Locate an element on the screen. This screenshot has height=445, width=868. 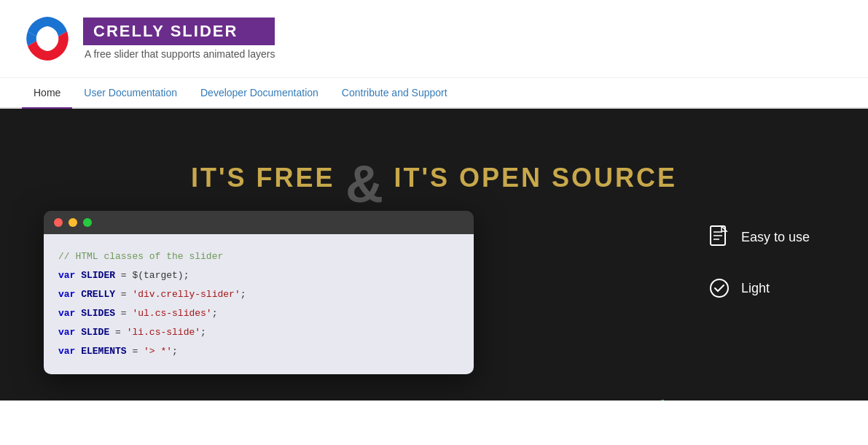
check-circle-icon is located at coordinates (719, 288).